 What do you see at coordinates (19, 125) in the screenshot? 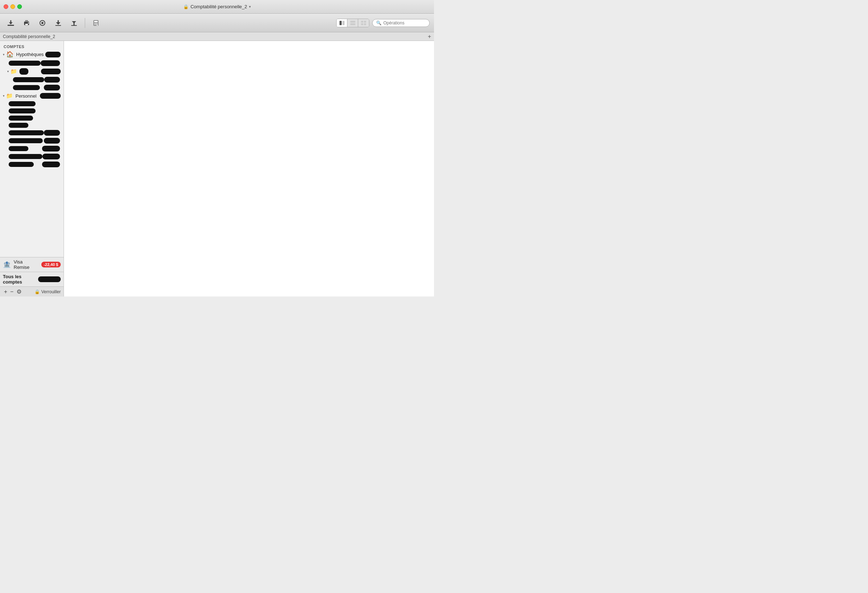
I see `p-item-4-label` at bounding box center [19, 125].